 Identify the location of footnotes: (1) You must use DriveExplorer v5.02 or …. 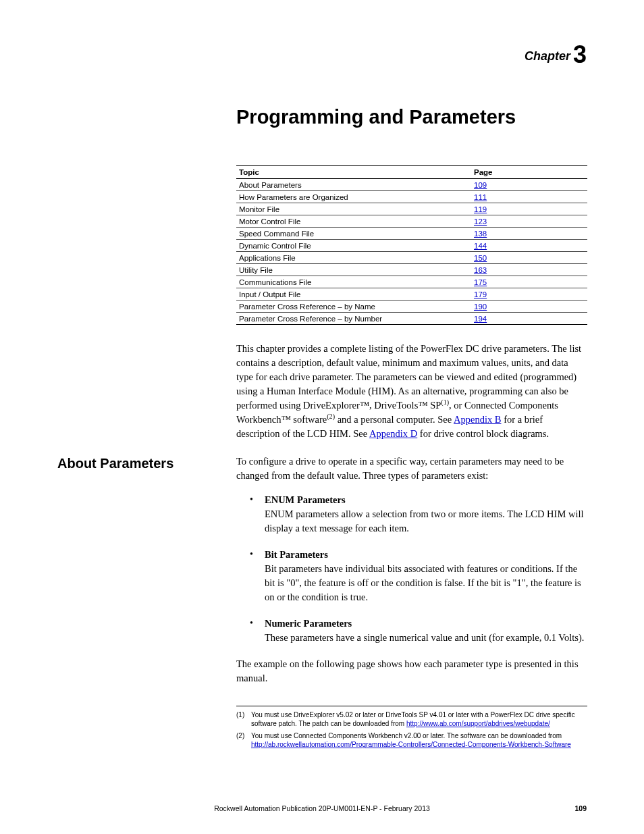
(412, 728).